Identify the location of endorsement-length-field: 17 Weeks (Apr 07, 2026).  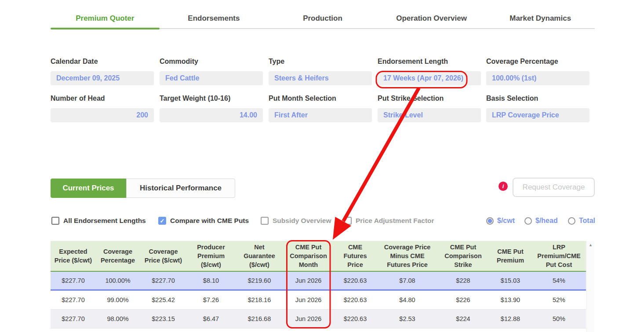
(429, 78).